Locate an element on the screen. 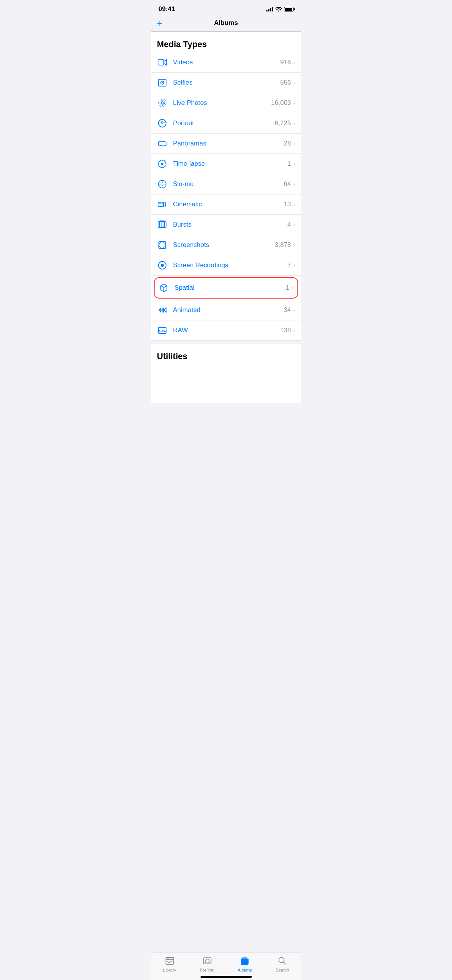 The image size is (452, 980). animated-count: 34 is located at coordinates (287, 310).